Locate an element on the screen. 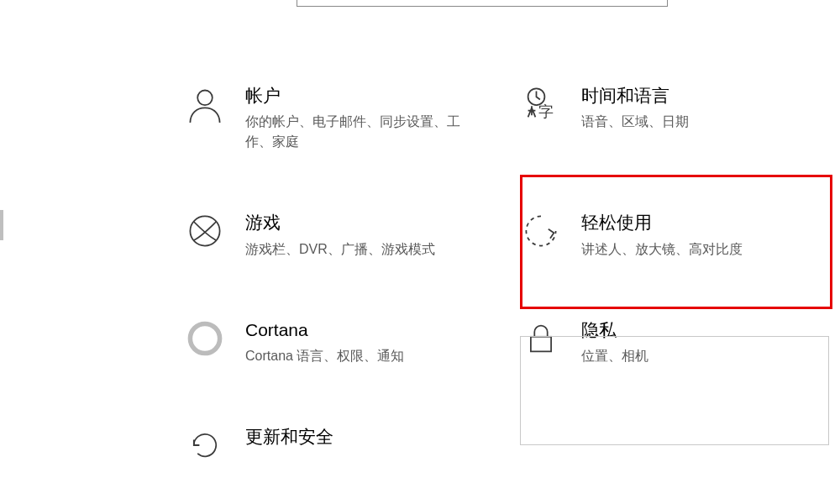 Image resolution: width=840 pixels, height=504 pixels. search-box-bottom-edge is located at coordinates (482, 3).